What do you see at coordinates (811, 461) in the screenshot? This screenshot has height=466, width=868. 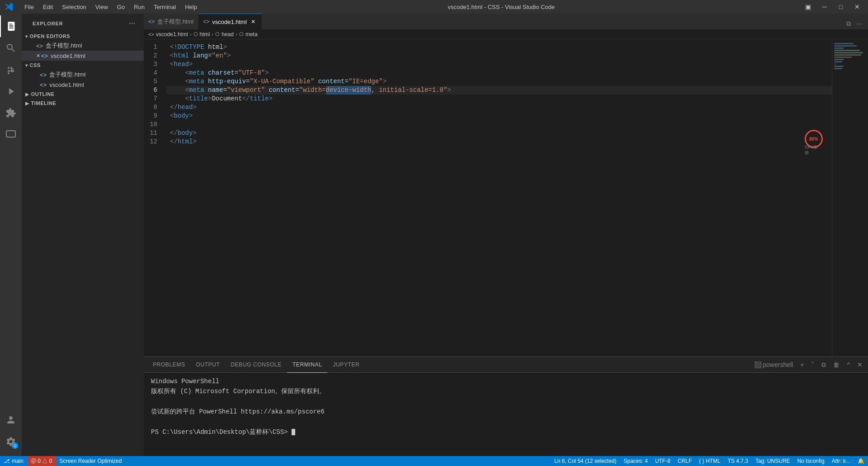 I see `tsconfig-item: No tsconfig` at bounding box center [811, 461].